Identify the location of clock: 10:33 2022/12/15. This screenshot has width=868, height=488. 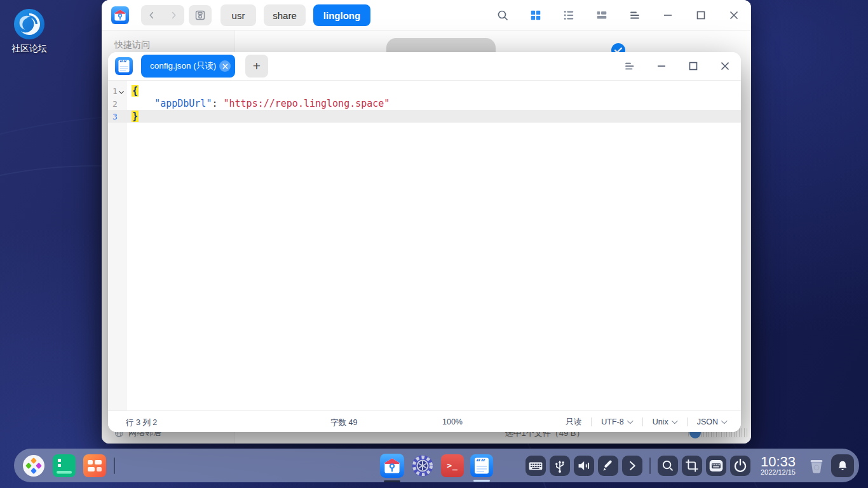
(778, 465).